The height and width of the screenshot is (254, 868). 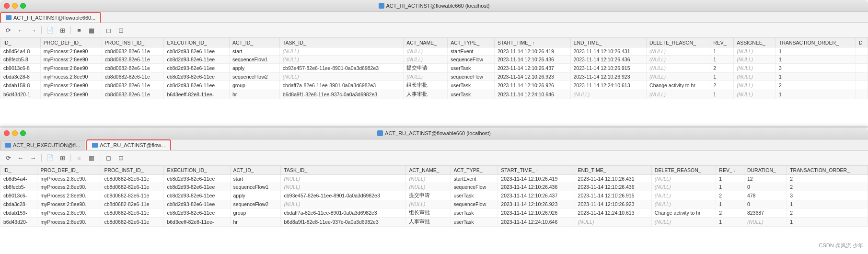 I want to click on filter-btn-1: ⊞, so click(x=62, y=30).